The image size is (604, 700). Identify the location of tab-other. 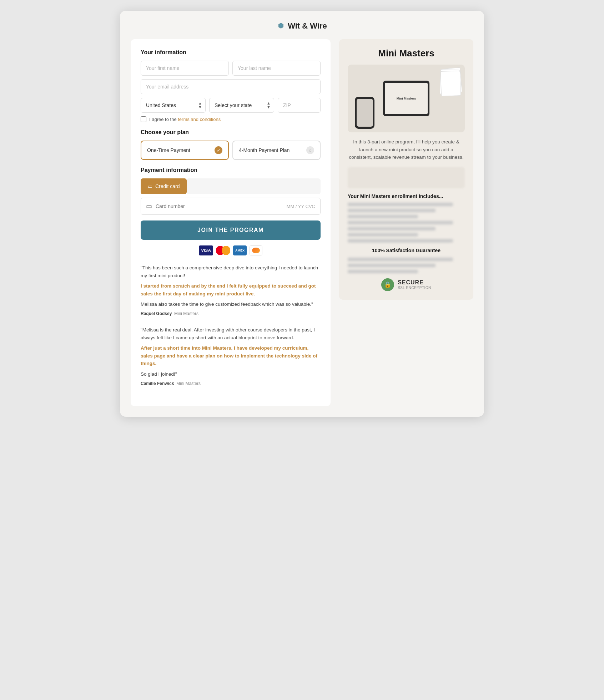
(253, 186).